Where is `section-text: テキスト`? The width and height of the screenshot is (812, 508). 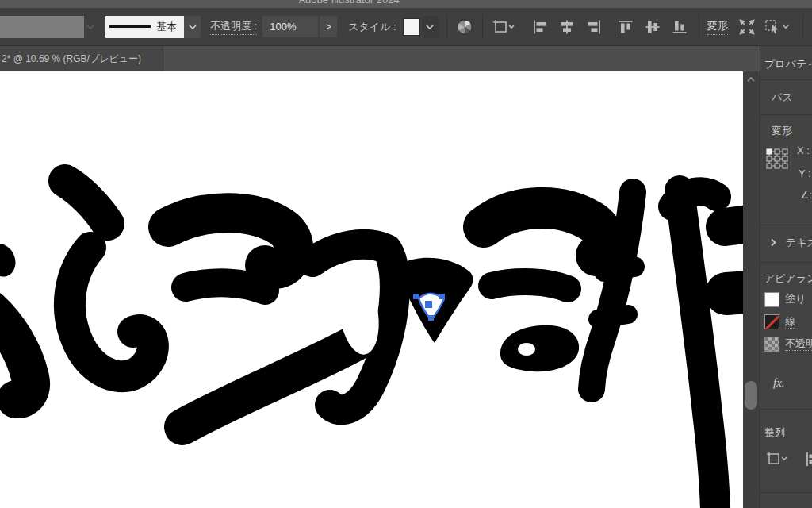 section-text: テキスト is located at coordinates (791, 243).